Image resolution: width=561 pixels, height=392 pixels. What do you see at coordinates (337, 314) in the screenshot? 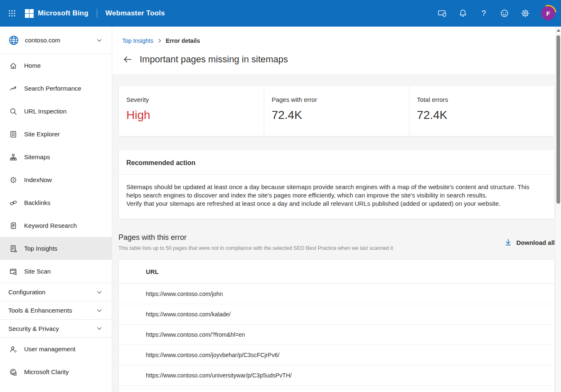
I see `table-row: https://www.contoso.com/kalade/` at bounding box center [337, 314].